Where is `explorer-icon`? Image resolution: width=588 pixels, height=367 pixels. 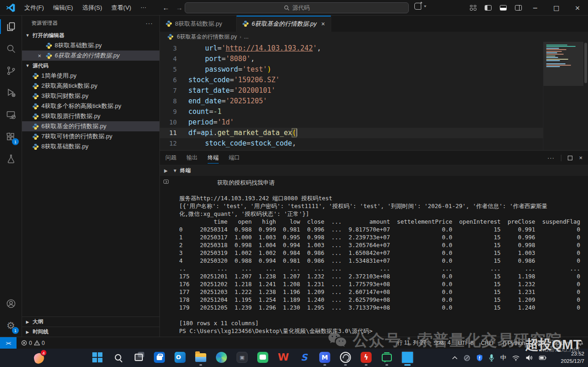
explorer-icon is located at coordinates (11, 27).